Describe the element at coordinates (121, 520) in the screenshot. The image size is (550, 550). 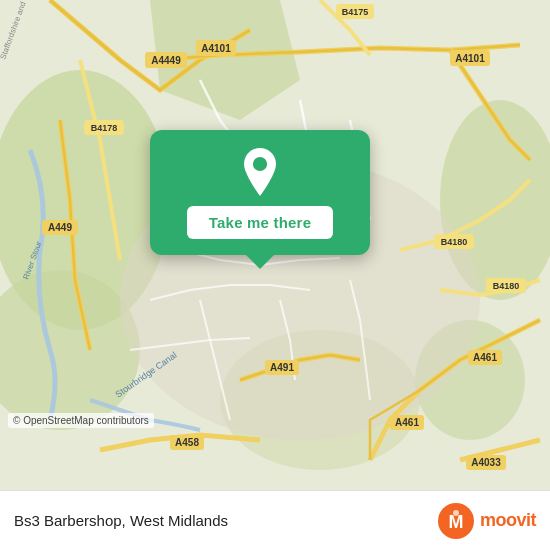
I see `location-text: Bs3 Barbershop, West Midlands` at that location.